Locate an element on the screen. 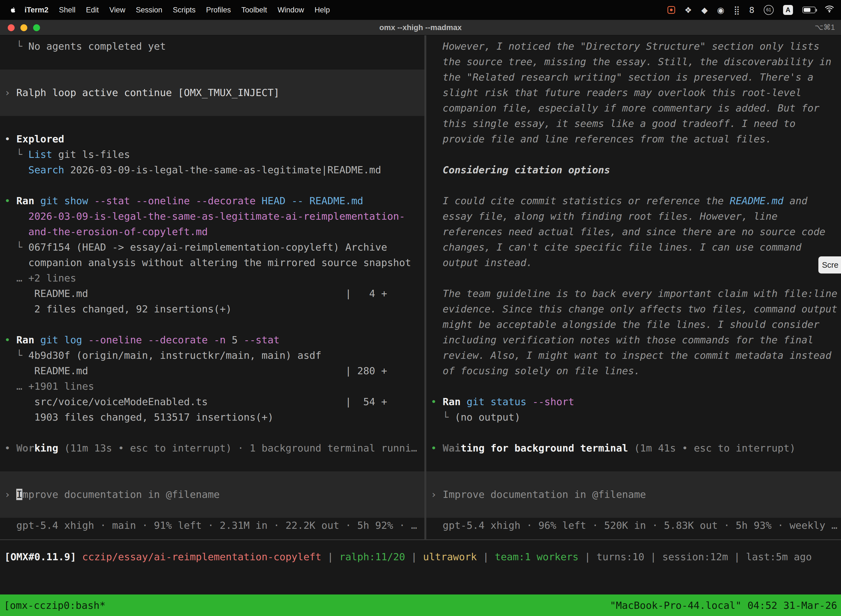 The width and height of the screenshot is (841, 616). status-line-right: gpt-5.4 xhigh · 96% left · 520K in · 5.8… is located at coordinates (636, 526).